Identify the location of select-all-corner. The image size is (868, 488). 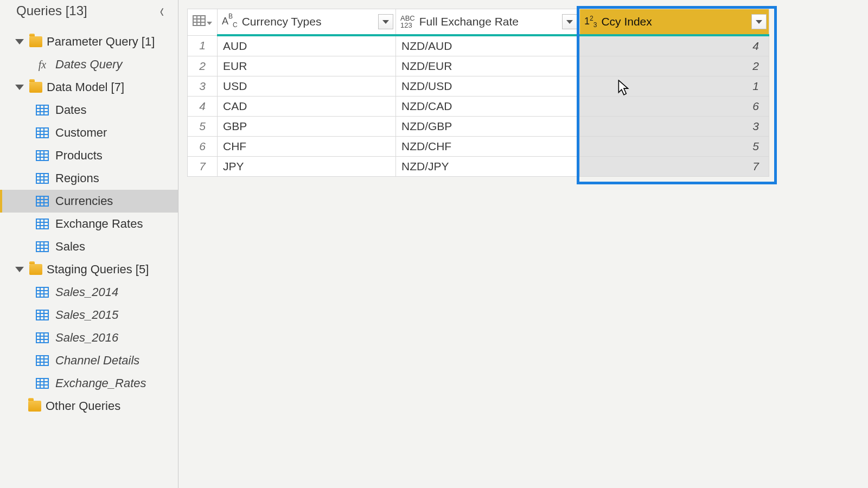
(203, 23).